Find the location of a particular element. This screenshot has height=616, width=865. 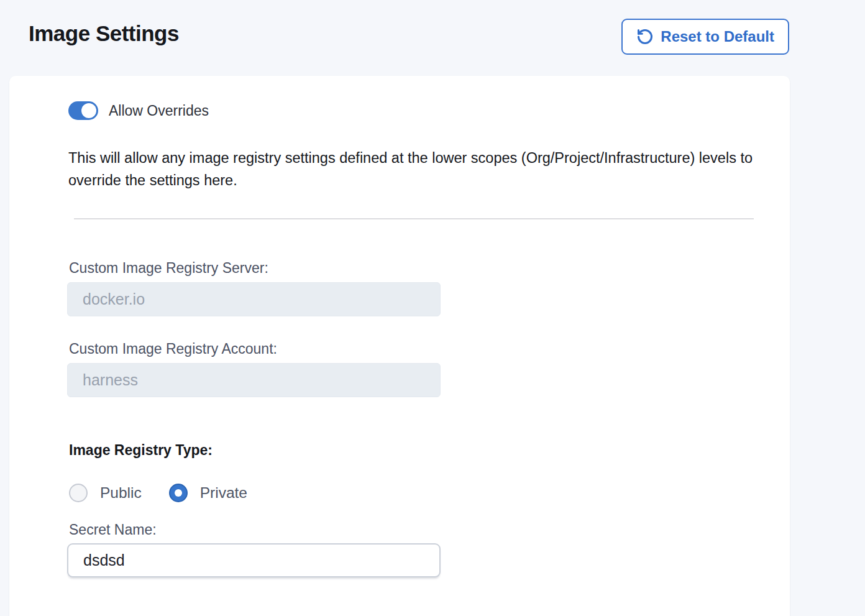

toggle-knob is located at coordinates (89, 111).